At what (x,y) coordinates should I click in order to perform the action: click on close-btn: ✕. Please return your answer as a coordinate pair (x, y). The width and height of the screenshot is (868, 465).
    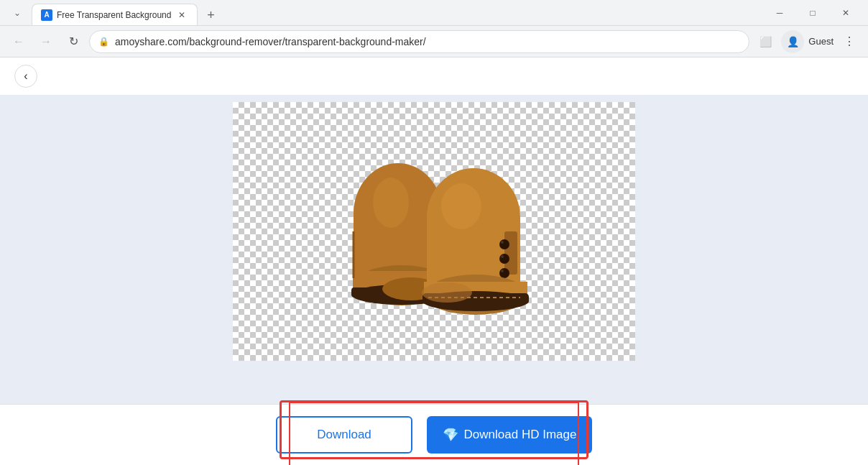
    Looking at the image, I should click on (846, 13).